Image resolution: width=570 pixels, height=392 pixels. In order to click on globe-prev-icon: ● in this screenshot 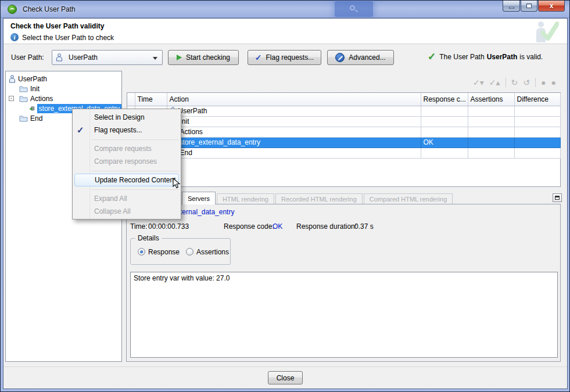, I will do `click(543, 82)`.